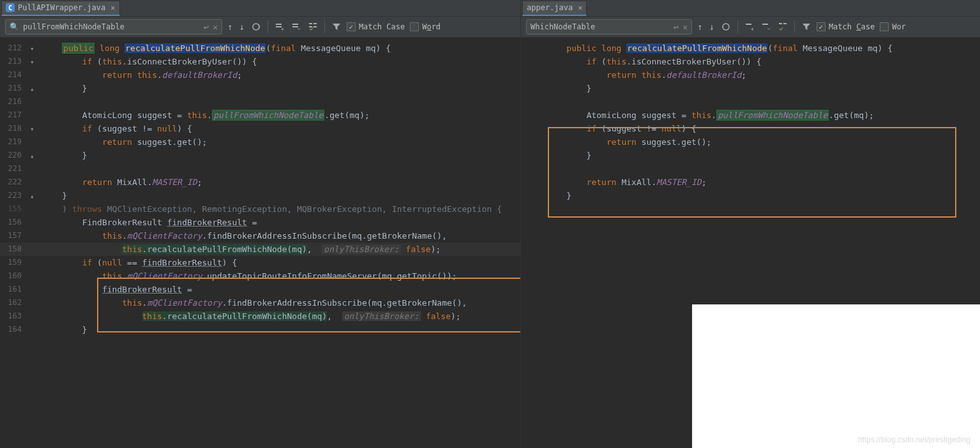  I want to click on match-case-option: Match Case, so click(845, 27).